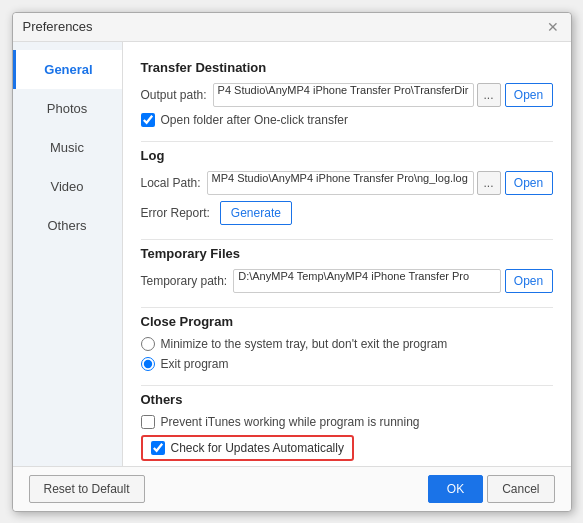 This screenshot has height=523, width=583. What do you see at coordinates (347, 422) in the screenshot?
I see `prevent-itunes-row: Prevent iTunes working while program is …` at bounding box center [347, 422].